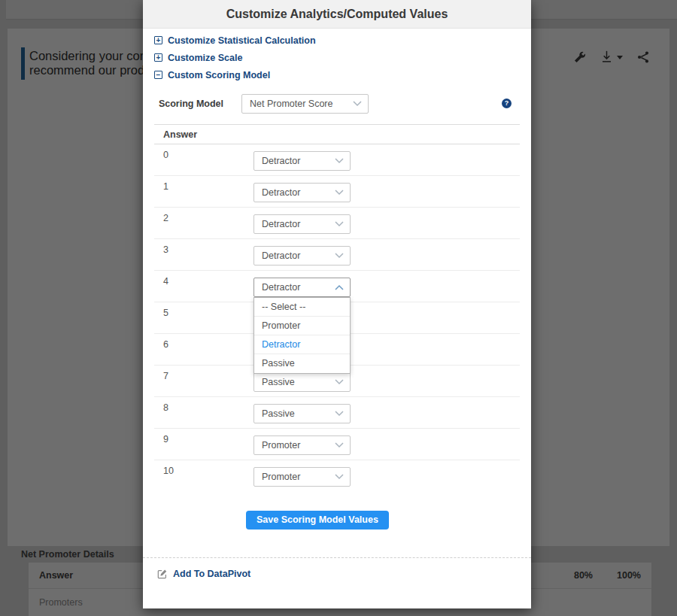 The image size is (677, 616). What do you see at coordinates (337, 476) in the screenshot?
I see `table-row: 10 Promoter` at bounding box center [337, 476].